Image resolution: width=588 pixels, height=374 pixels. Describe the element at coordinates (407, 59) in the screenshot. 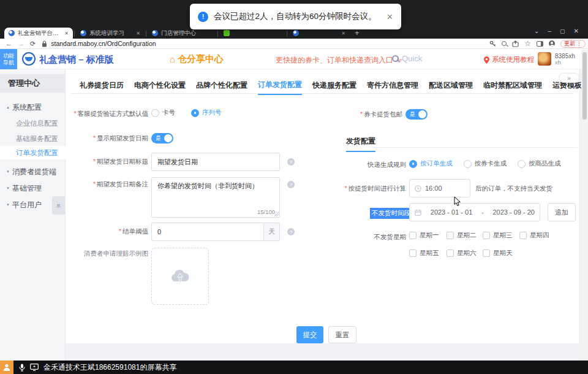

I see `quick-search: Quick` at that location.